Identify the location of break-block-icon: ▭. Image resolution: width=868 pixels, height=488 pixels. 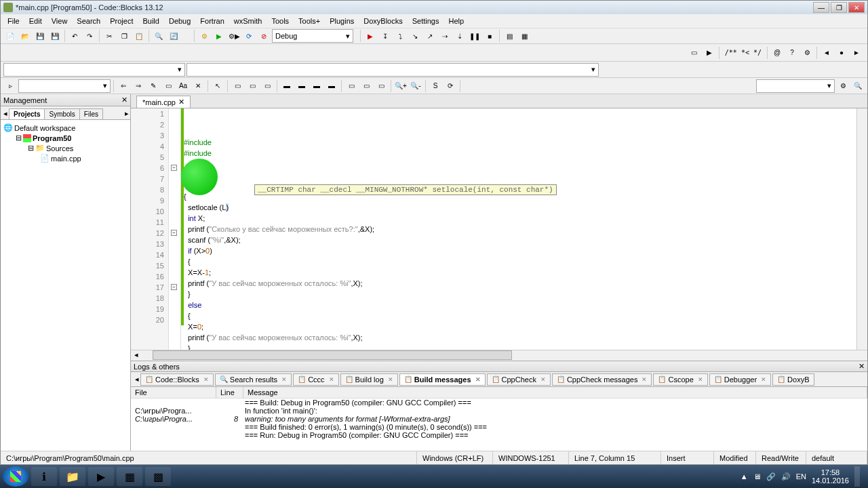
(351, 86).